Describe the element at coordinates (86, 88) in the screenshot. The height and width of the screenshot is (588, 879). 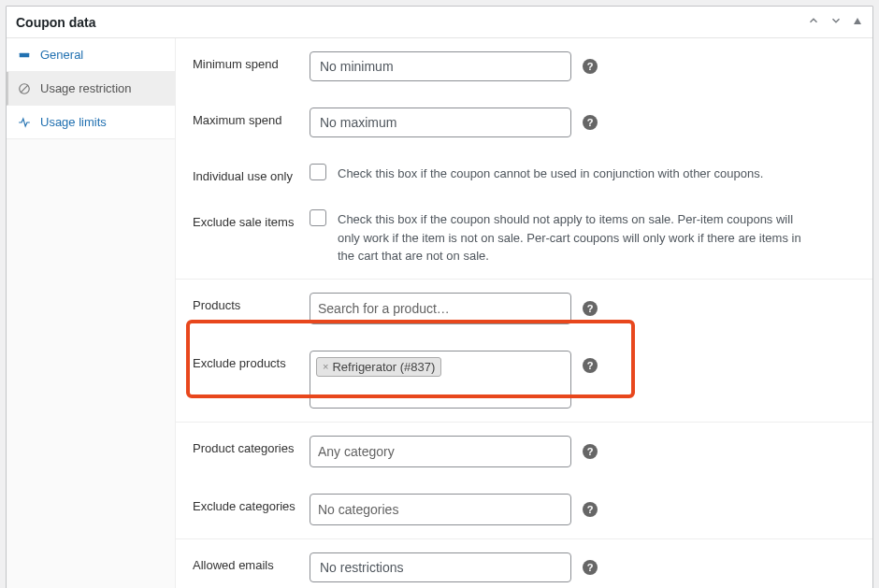
I see `tab-label: Usage restriction` at that location.